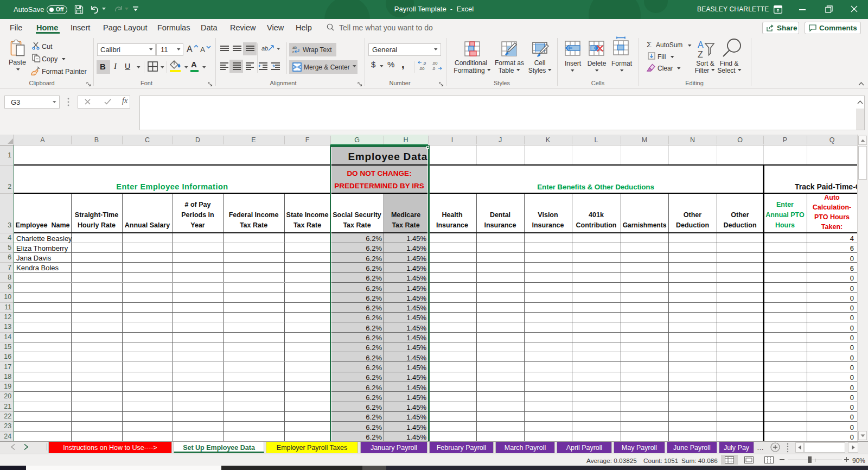 The height and width of the screenshot is (470, 868). What do you see at coordinates (293, 52) in the screenshot?
I see `svg-text: c` at bounding box center [293, 52].